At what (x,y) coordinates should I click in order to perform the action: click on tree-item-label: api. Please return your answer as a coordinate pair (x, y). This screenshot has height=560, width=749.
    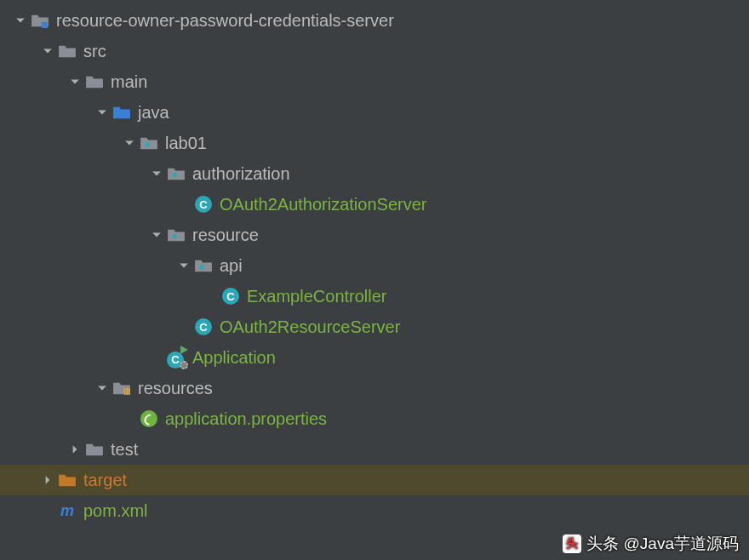
    Looking at the image, I should click on (232, 266).